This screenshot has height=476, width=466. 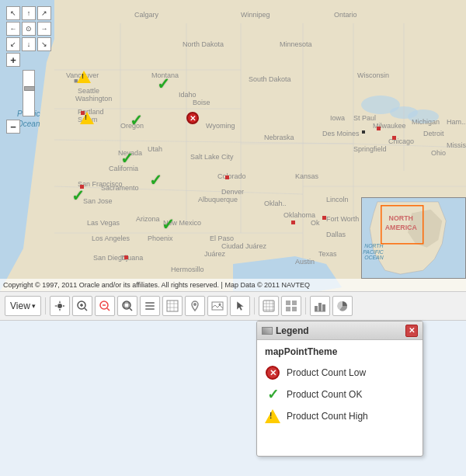 I want to click on pie-chart-button, so click(x=343, y=306).